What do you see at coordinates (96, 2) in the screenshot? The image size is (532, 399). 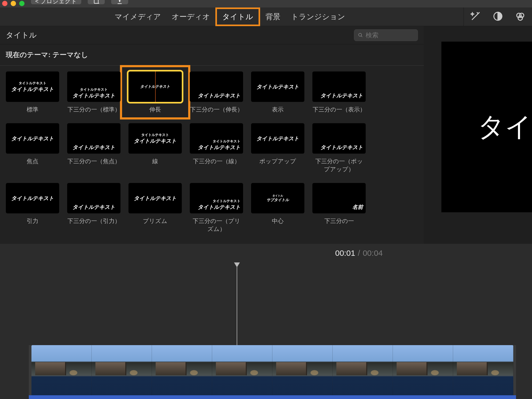 I see `crop-icon` at bounding box center [96, 2].